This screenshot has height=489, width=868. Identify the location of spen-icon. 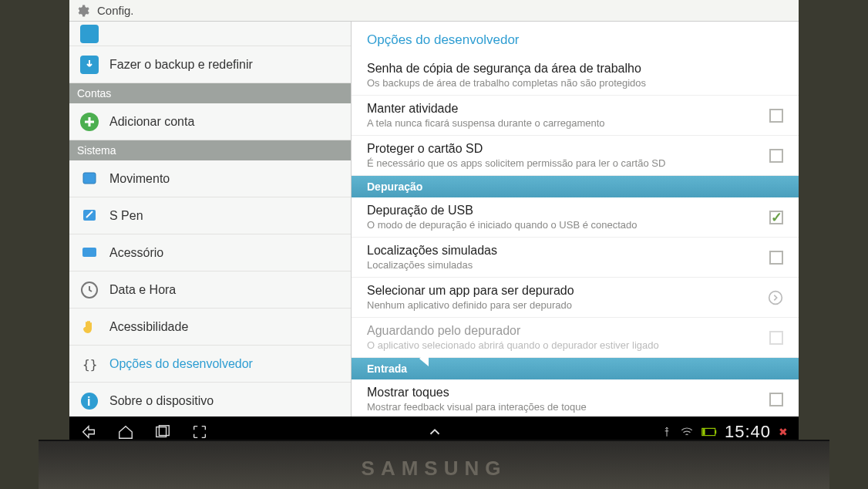
(89, 216).